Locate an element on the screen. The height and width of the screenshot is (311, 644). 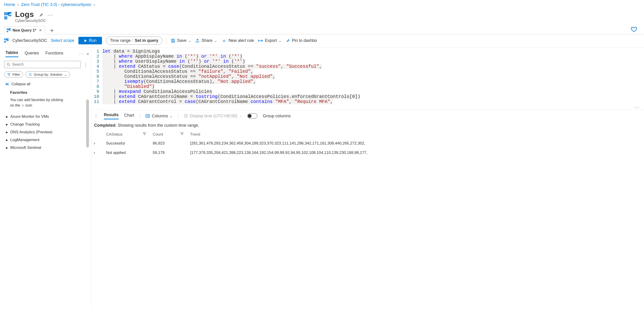
close-icon: ✕ is located at coordinates (40, 30).